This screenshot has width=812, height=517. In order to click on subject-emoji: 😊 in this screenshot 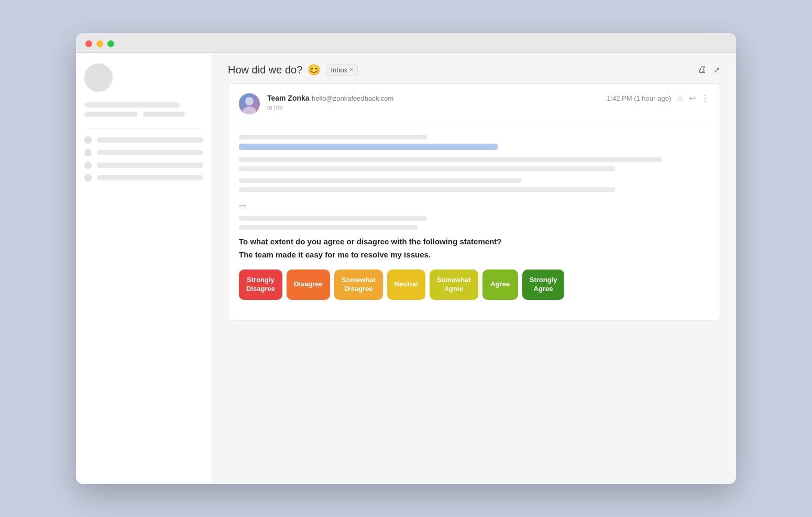, I will do `click(314, 70)`.